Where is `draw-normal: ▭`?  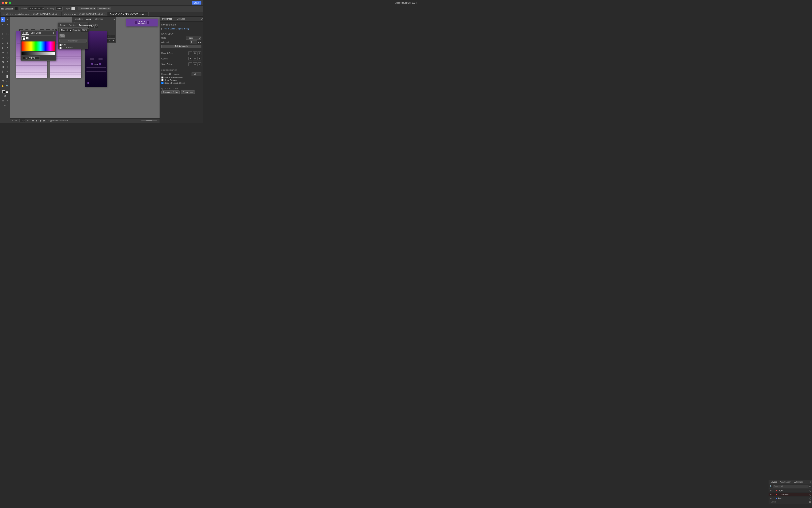 draw-normal: ▭ is located at coordinates (3, 101).